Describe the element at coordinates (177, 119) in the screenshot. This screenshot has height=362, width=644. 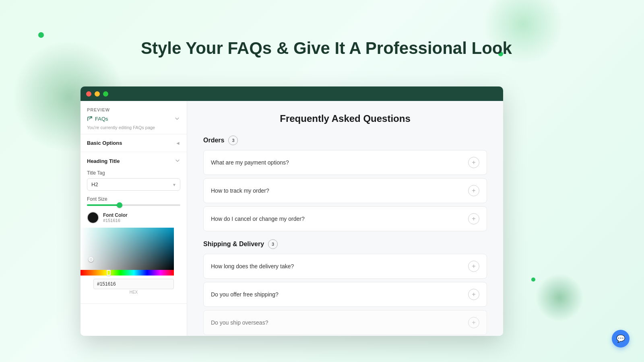
I see `chevron-down-icon` at that location.